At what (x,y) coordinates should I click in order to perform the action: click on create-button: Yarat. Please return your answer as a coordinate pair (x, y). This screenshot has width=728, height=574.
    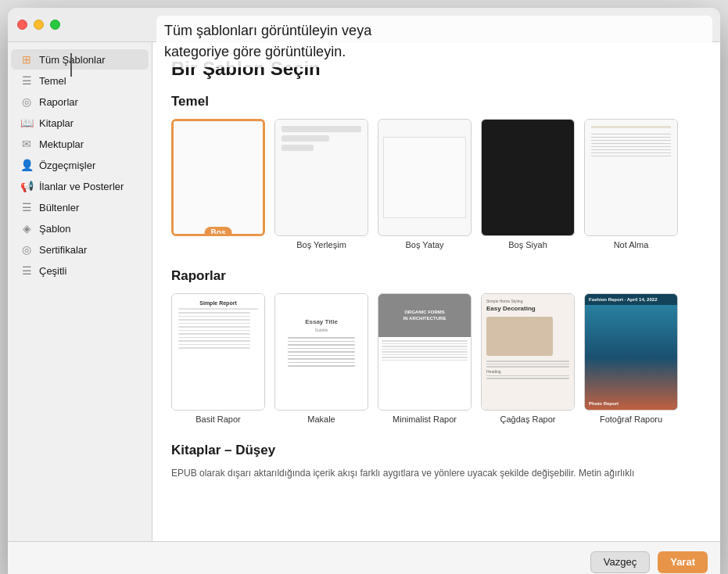
    Looking at the image, I should click on (683, 562).